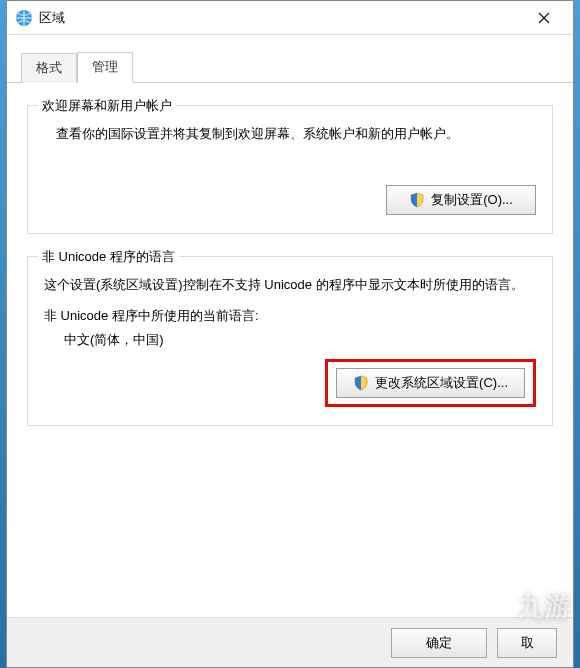  What do you see at coordinates (290, 316) in the screenshot?
I see `current-language-label: 非 Unicode 程序中所使用的当前语言:` at bounding box center [290, 316].